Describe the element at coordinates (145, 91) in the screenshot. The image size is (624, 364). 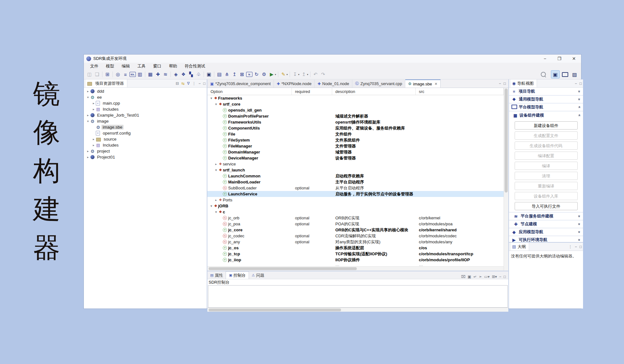
I see `tree-item-ddd: ▸ddd` at that location.